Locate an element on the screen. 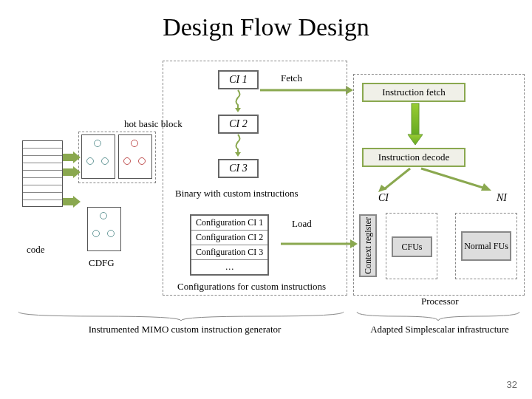 Image resolution: width=532 pixels, height=399 pixels. cfg-ci3: Configuration CI 3 is located at coordinates (229, 253).